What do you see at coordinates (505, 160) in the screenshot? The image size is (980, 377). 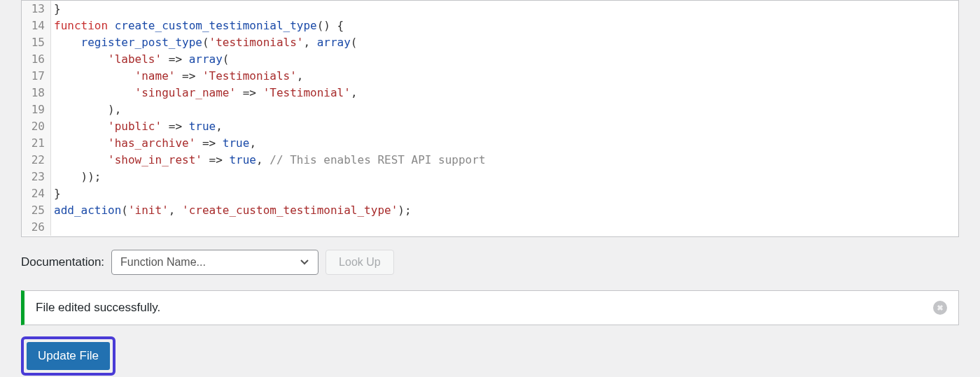 I see `code-content: 'show_in_rest' => true, // This enables …` at bounding box center [505, 160].